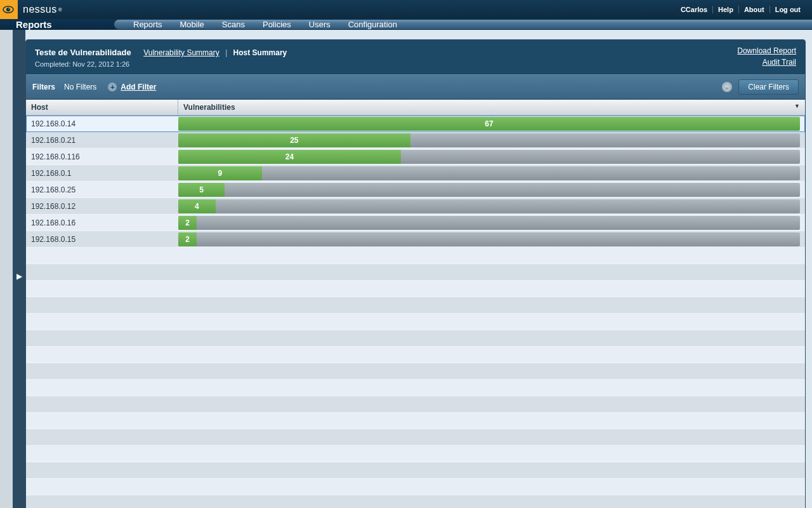 The image size is (812, 508). I want to click on cell-host: 192.168.0.15, so click(102, 239).